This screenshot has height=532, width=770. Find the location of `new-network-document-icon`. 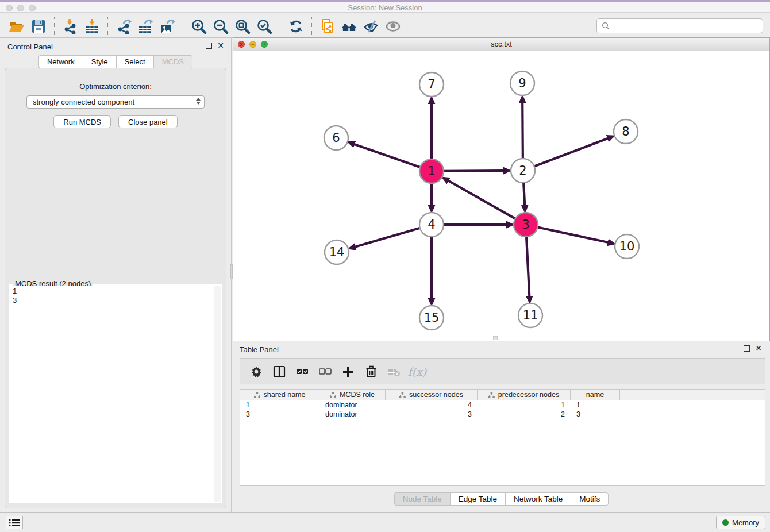

new-network-document-icon is located at coordinates (328, 26).